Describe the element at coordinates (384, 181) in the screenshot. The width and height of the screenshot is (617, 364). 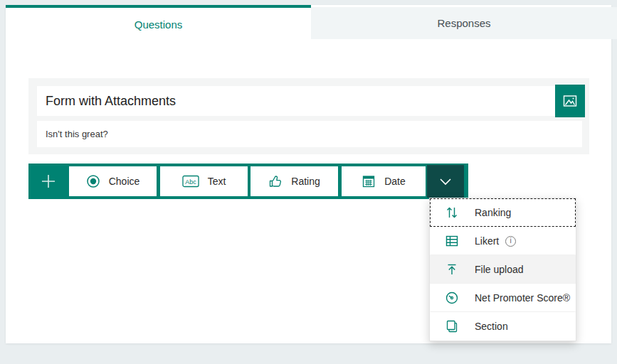
I see `add-date-button: Date` at that location.